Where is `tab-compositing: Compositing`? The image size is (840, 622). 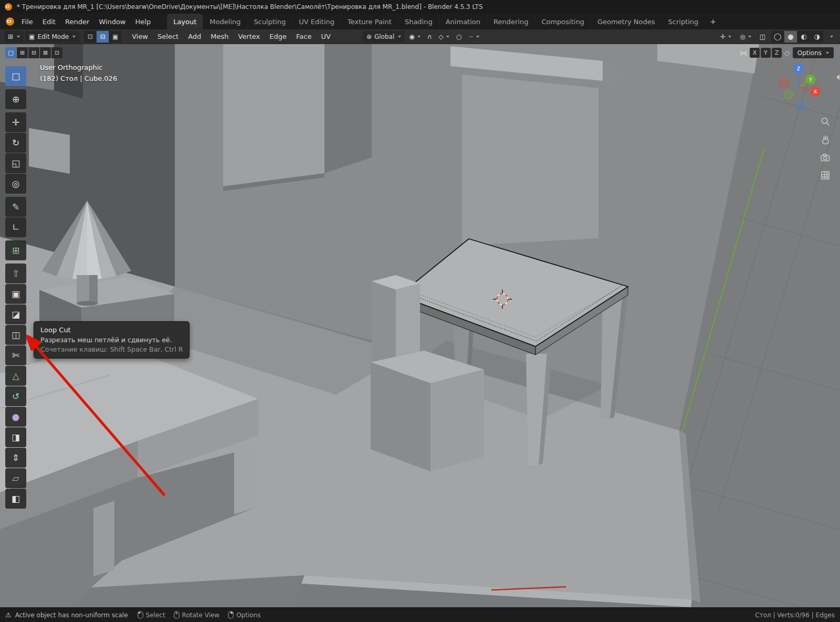
tab-compositing: Compositing is located at coordinates (563, 22).